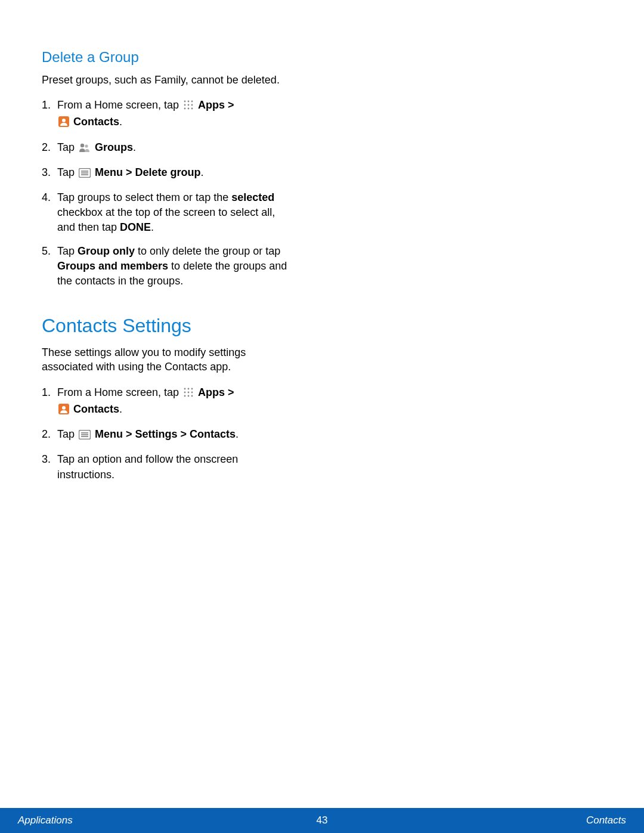 The height and width of the screenshot is (833, 644). What do you see at coordinates (167, 360) in the screenshot?
I see `intro-contacts-settings: These settings allow you to modify setti…` at bounding box center [167, 360].